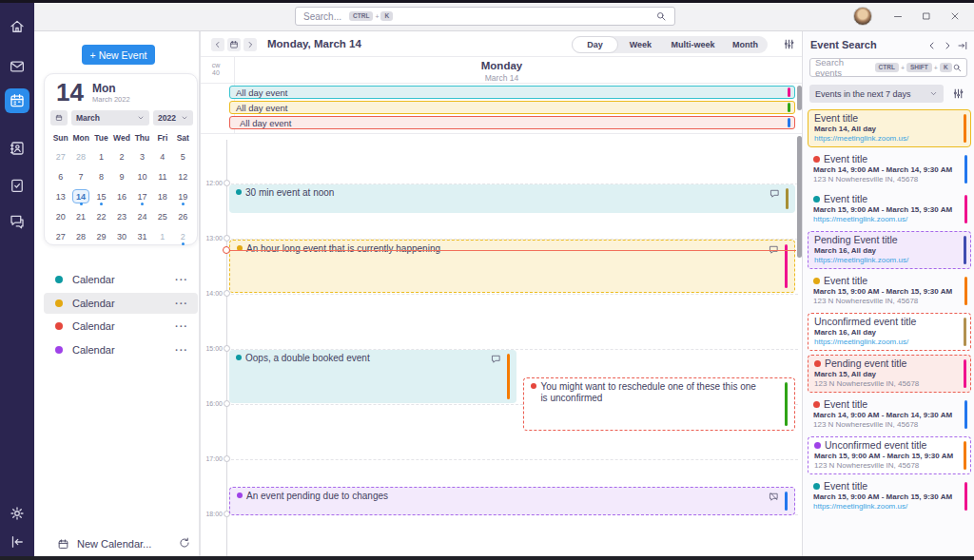 The image size is (974, 560). I want to click on mini-calendar-day: 31, so click(143, 236).